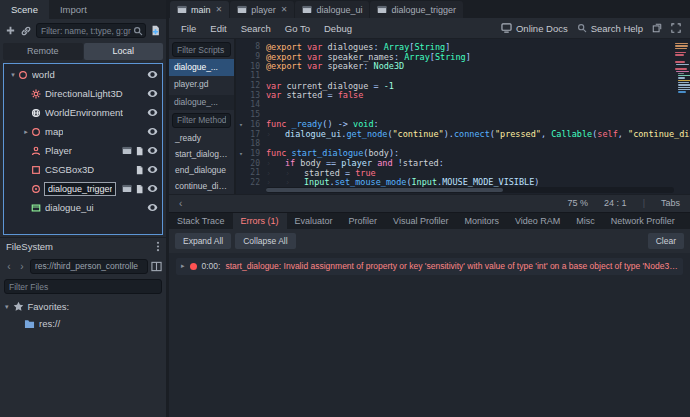 The image size is (690, 417). What do you see at coordinates (26, 132) in the screenshot?
I see `expand-arrow-icon: ▸` at bounding box center [26, 132].